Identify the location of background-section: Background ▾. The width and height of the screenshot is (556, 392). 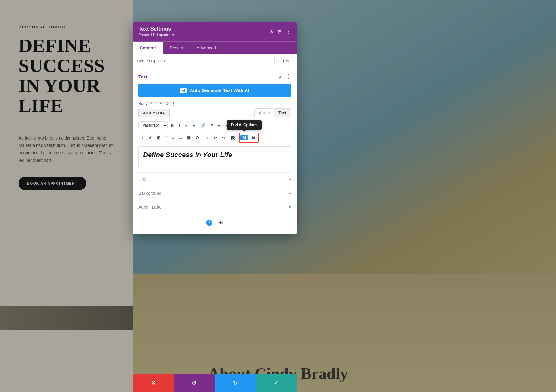
(215, 193).